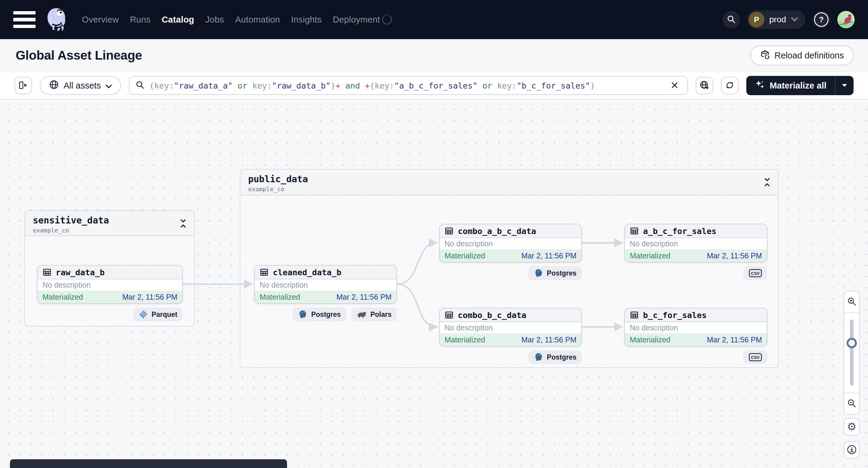 The height and width of the screenshot is (468, 868). I want to click on nav-item-catalog: Catalog, so click(178, 20).